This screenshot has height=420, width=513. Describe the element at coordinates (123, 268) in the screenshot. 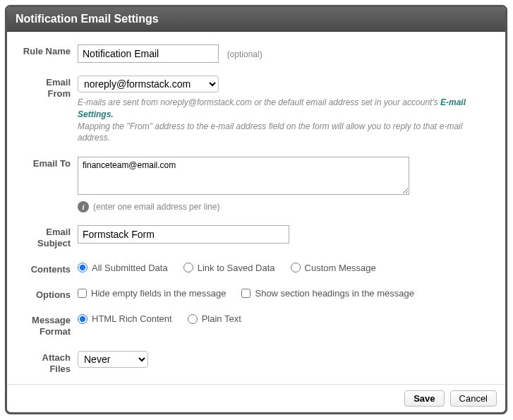

I see `contents-all-submitted: All Submitted Data` at that location.